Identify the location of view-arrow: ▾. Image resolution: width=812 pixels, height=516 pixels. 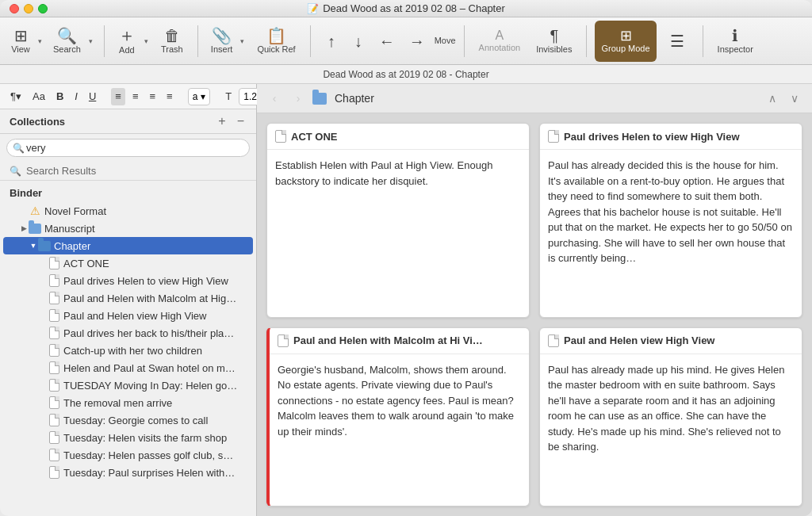
(40, 41).